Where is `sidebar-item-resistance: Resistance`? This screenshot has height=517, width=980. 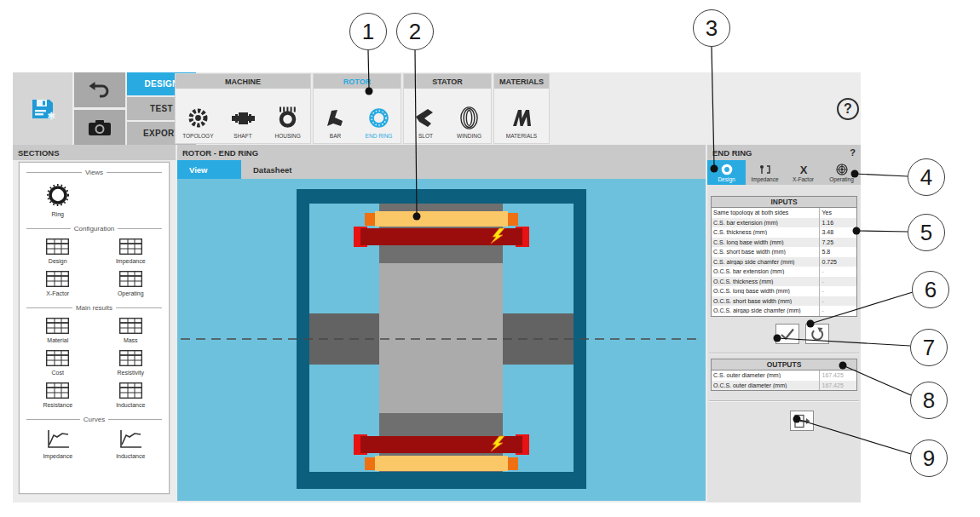
sidebar-item-resistance: Resistance is located at coordinates (58, 395).